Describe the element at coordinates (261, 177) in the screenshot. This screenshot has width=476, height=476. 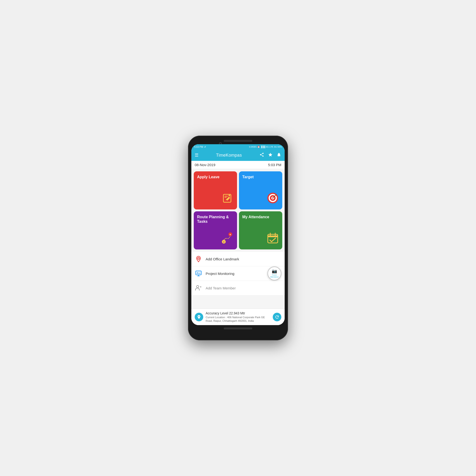
I see `target-label: Target` at that location.